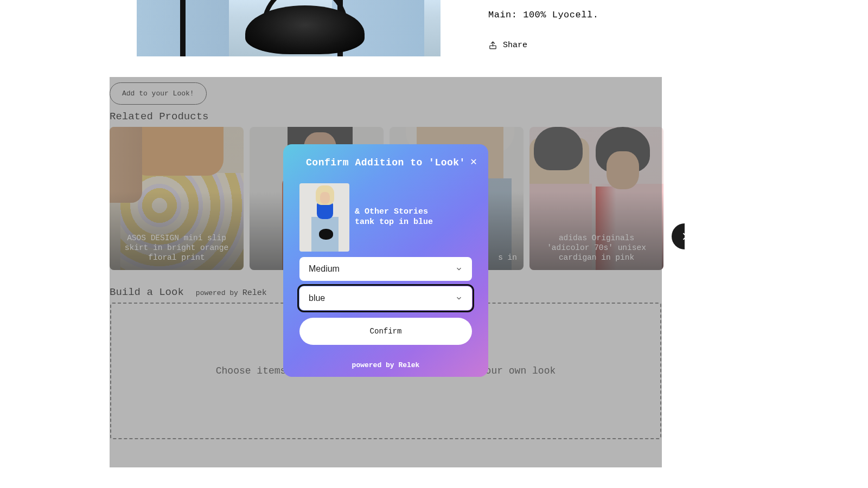  Describe the element at coordinates (324, 217) in the screenshot. I see `product-thumbnail` at that location.